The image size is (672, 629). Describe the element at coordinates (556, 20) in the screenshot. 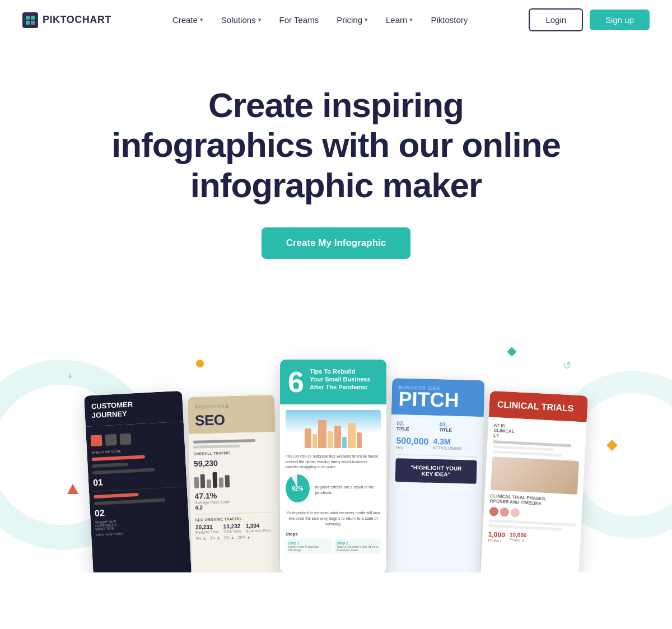

I see `login-button: Login` at that location.